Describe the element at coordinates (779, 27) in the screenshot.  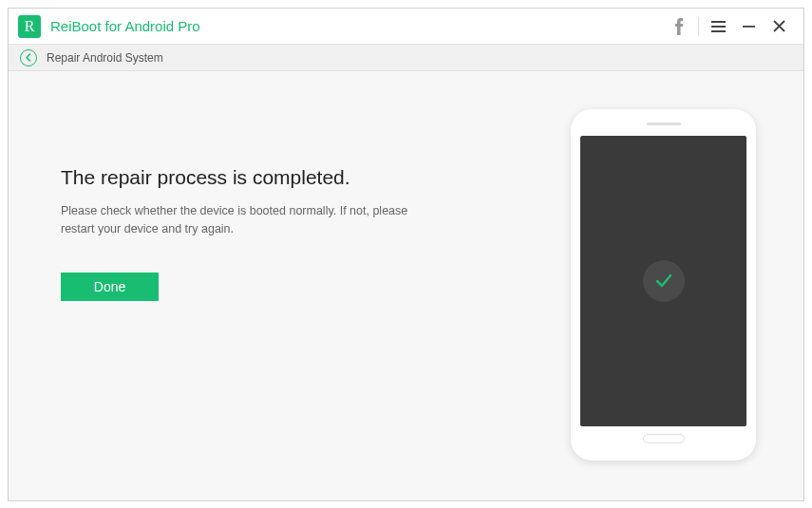
I see `close-icon` at that location.